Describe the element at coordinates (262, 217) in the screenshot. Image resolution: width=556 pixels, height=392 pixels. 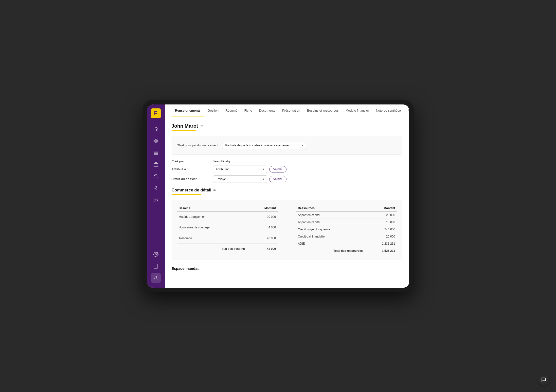
I see `besoins-row-1-montant: 20 000` at that location.